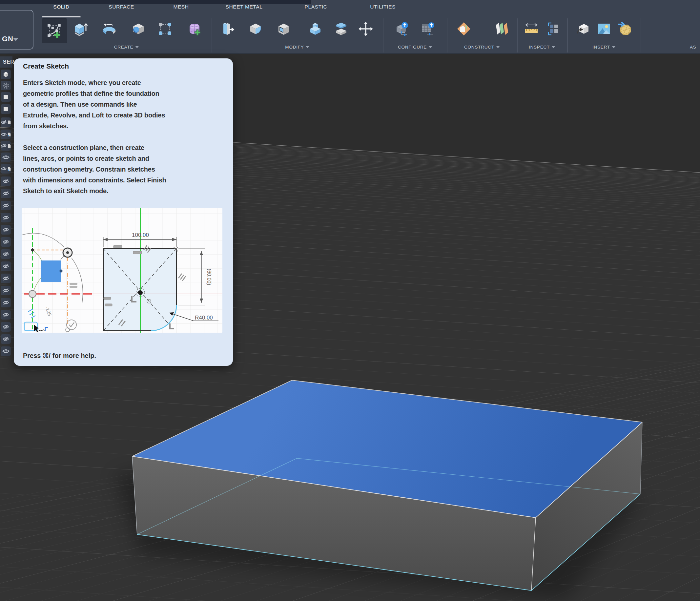 The image size is (700, 601). What do you see at coordinates (227, 29) in the screenshot?
I see `press-pull-icon` at bounding box center [227, 29].